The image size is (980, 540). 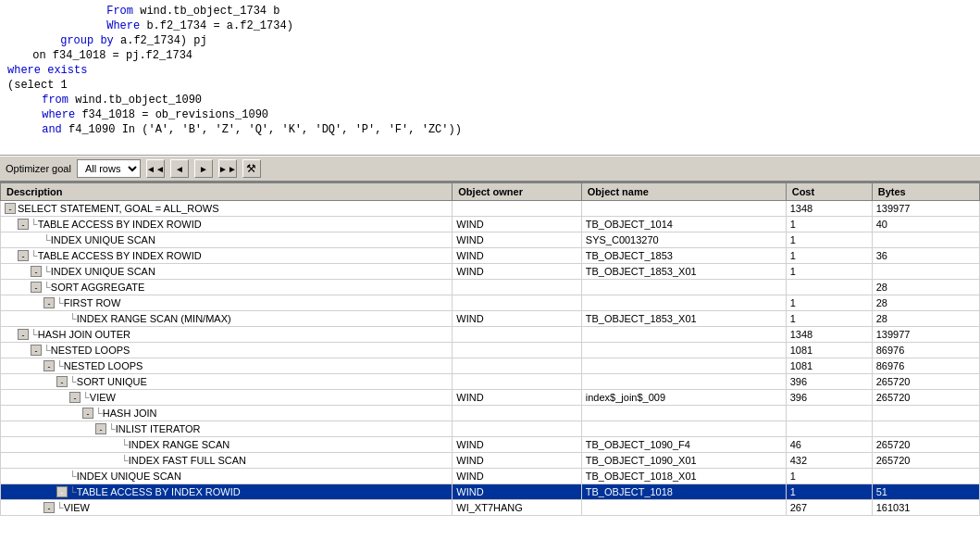 I want to click on row-label: INDEX RANGE SCAN (MIN/MAX), so click(x=154, y=319).